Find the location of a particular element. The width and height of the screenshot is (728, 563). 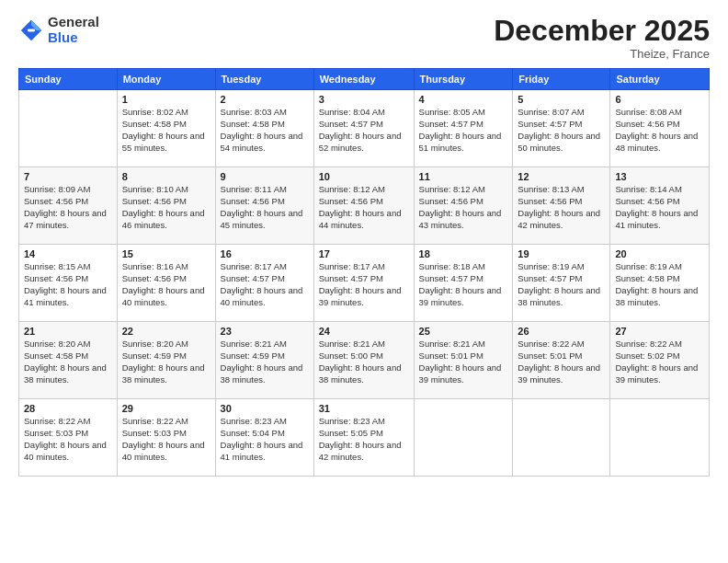

day-number: 20 is located at coordinates (660, 254).